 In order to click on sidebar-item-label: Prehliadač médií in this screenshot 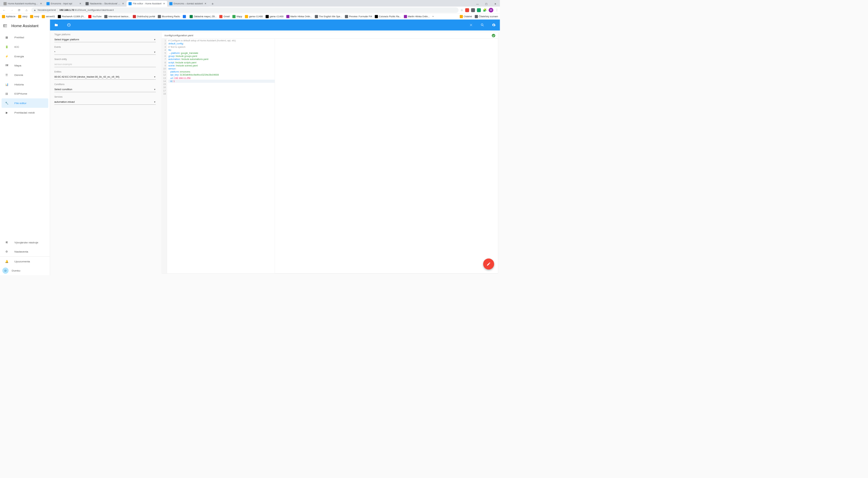, I will do `click(25, 113)`.